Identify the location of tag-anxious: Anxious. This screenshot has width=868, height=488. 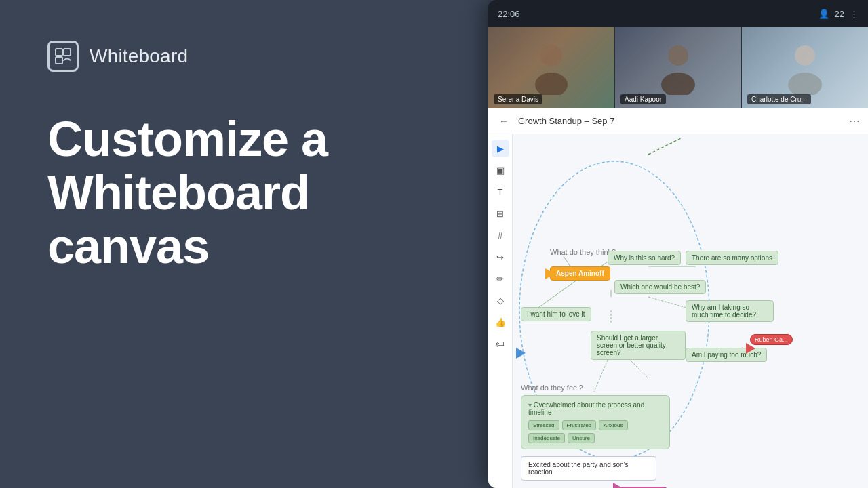
(613, 426).